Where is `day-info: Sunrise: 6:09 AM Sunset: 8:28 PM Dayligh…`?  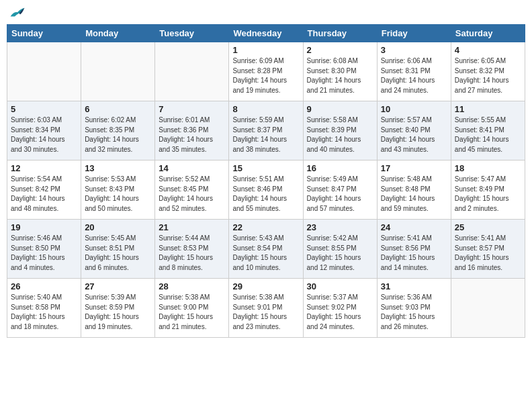
day-info: Sunrise: 6:09 AM Sunset: 8:28 PM Dayligh… is located at coordinates (266, 76).